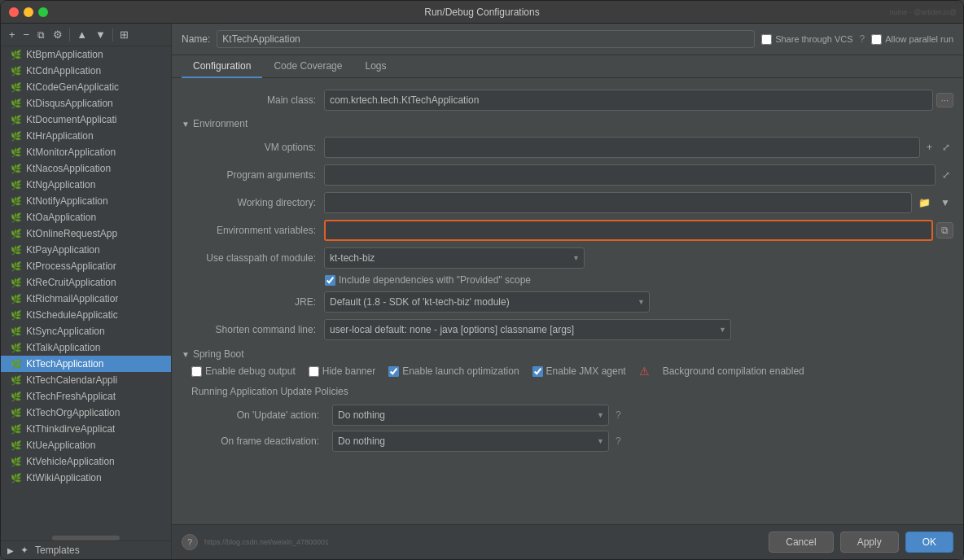 Image resolution: width=964 pixels, height=560 pixels. I want to click on enable-jmx-item: Enable JMX agent, so click(580, 371).